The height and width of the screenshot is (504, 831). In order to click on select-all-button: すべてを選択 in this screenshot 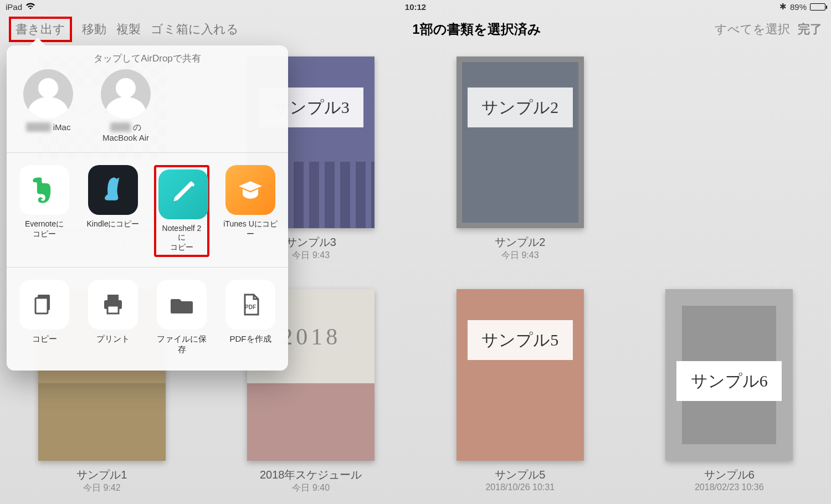, I will do `click(752, 29)`.